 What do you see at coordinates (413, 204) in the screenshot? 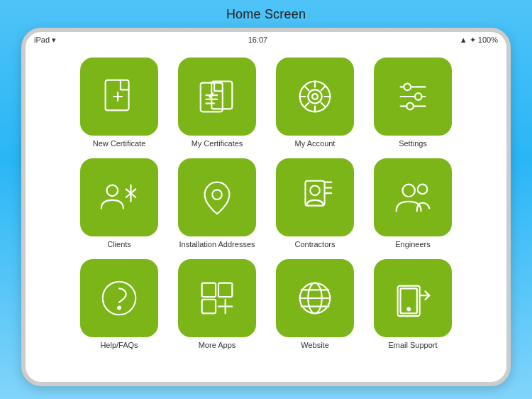
I see `grid-item-engineers: Engineers` at bounding box center [413, 204].